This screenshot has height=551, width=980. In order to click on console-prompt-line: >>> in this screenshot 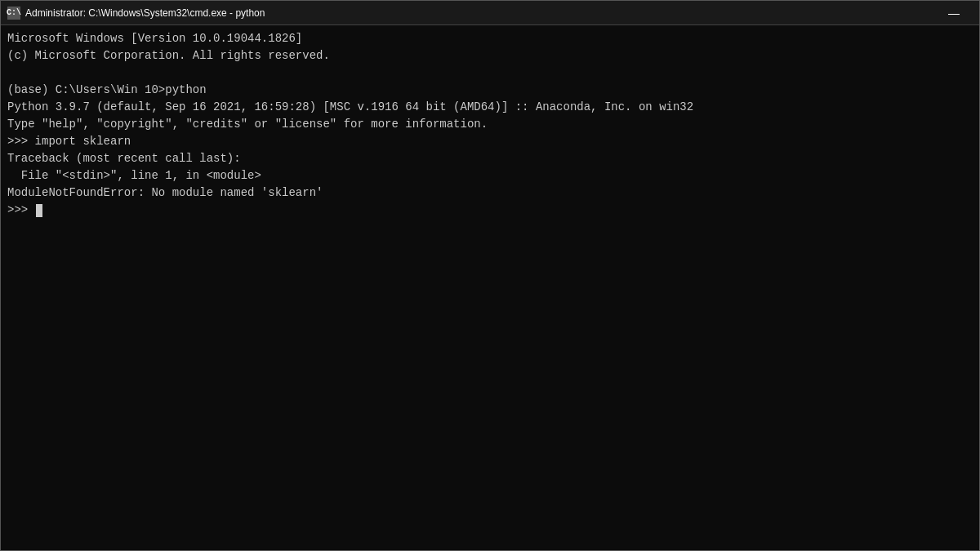, I will do `click(490, 211)`.